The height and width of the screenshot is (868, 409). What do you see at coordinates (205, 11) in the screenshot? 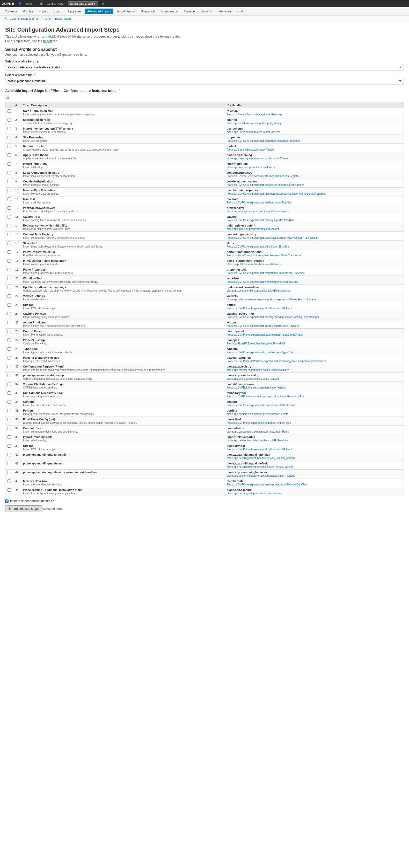
I see `nav-bar: ContentsProfilesImportExportUpgradesAdva…` at bounding box center [205, 11].